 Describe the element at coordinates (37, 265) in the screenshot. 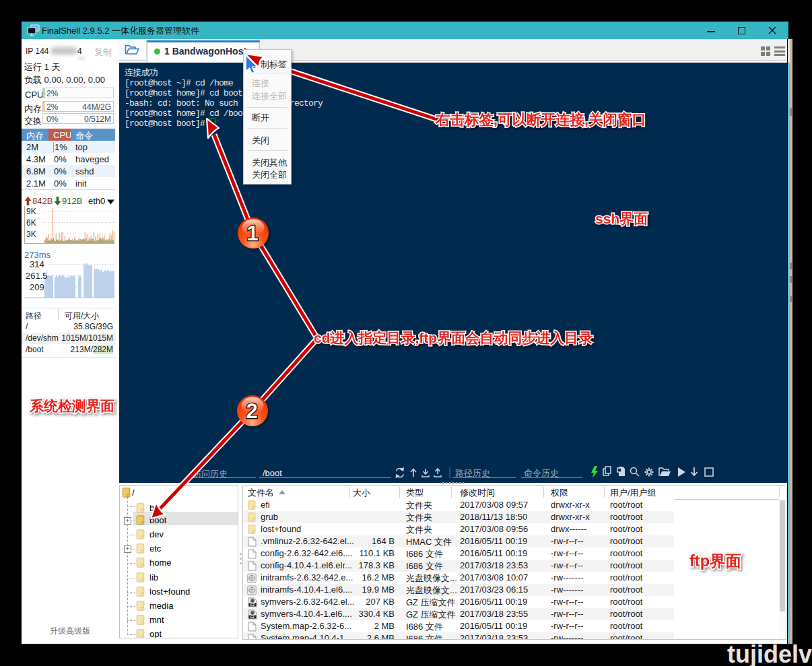

I see `svg-text: 314` at that location.